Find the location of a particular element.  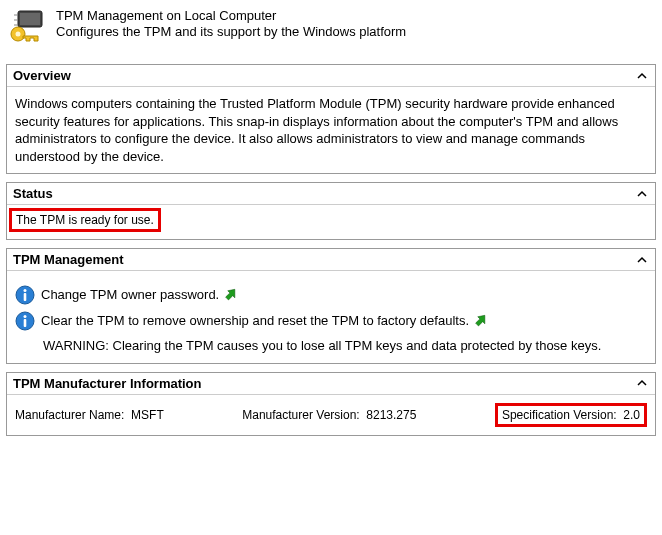

manufacturer-panel-header: TPM Manufacturer Information is located at coordinates (331, 384).